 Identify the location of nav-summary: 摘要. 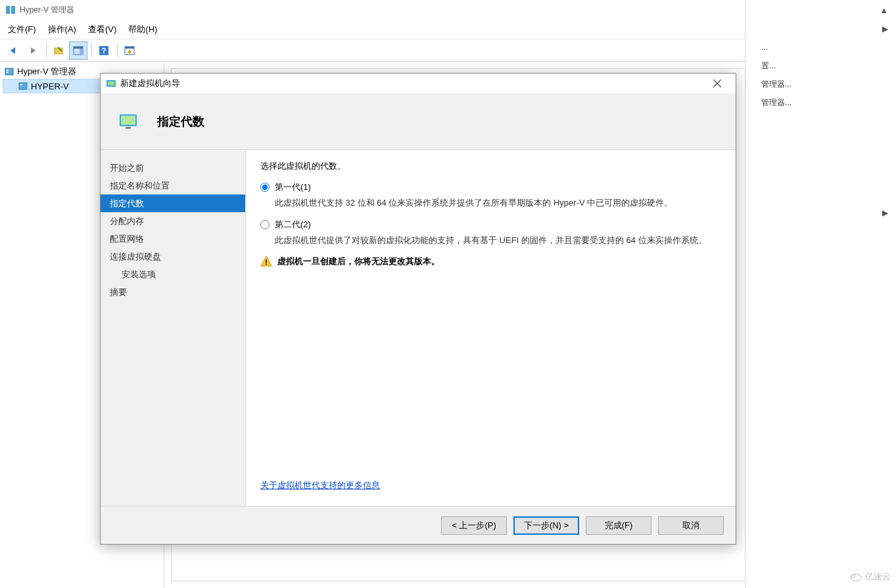
(173, 292).